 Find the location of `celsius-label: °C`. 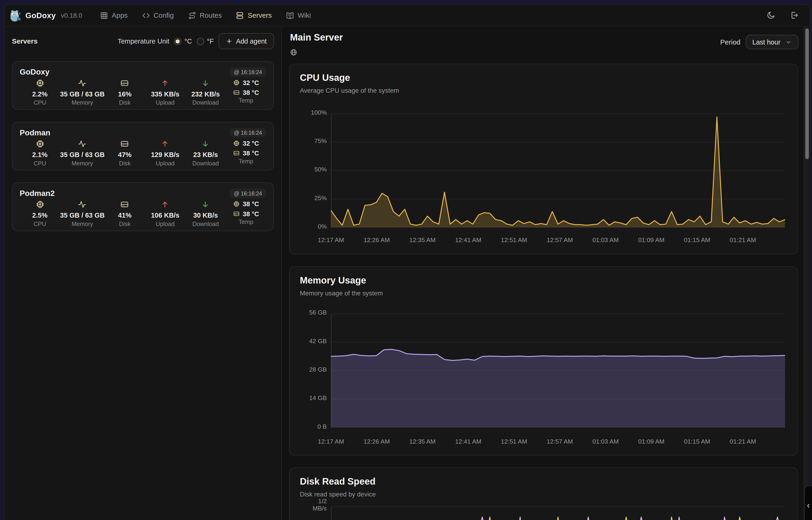

celsius-label: °C is located at coordinates (188, 41).